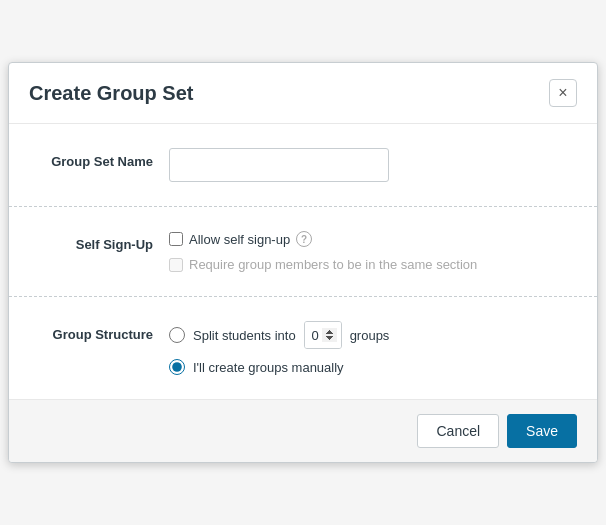 Image resolution: width=606 pixels, height=525 pixels. Describe the element at coordinates (303, 430) in the screenshot. I see `modal-footer: Cancel Save` at that location.